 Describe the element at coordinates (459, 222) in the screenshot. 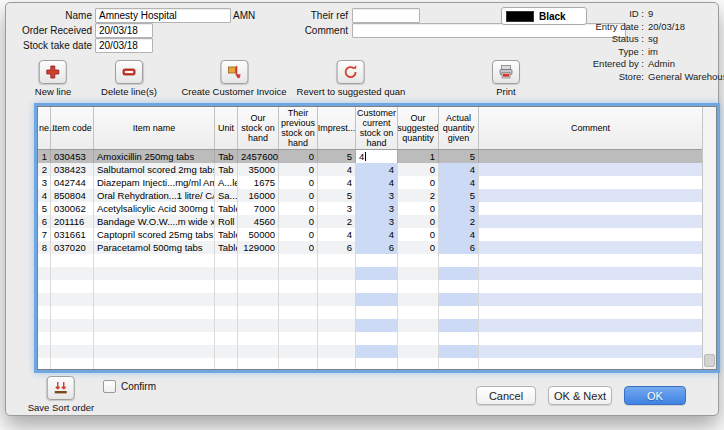

I see `cell-actual-quantity-given: 2` at that location.